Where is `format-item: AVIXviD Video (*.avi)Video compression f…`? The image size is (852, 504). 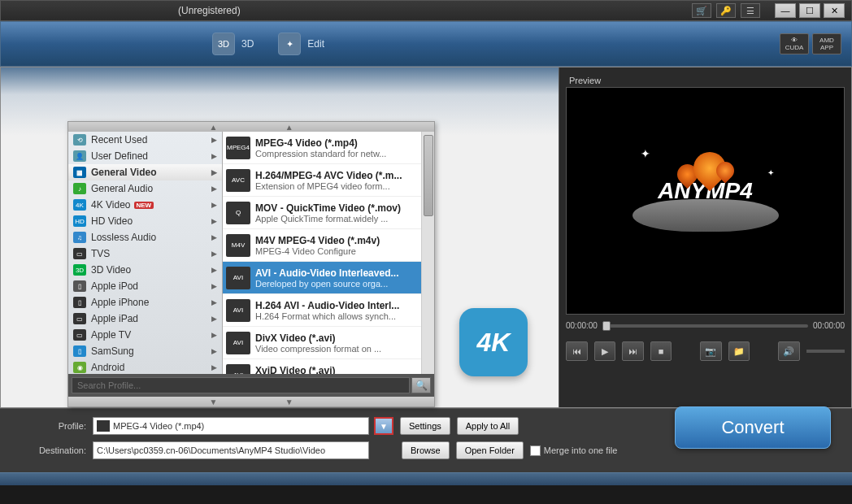
format-item: AVIXviD Video (*.avi)Video compression f… is located at coordinates (328, 367).